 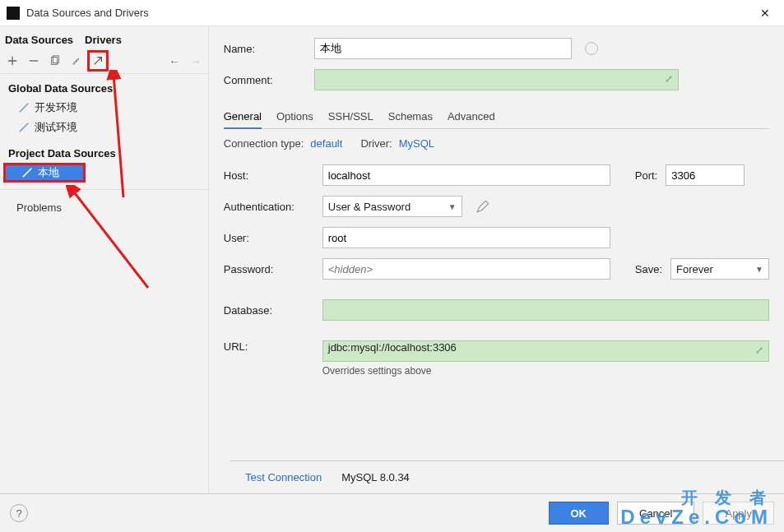 What do you see at coordinates (104, 89) in the screenshot?
I see `heading-global: Global Data Sources` at bounding box center [104, 89].